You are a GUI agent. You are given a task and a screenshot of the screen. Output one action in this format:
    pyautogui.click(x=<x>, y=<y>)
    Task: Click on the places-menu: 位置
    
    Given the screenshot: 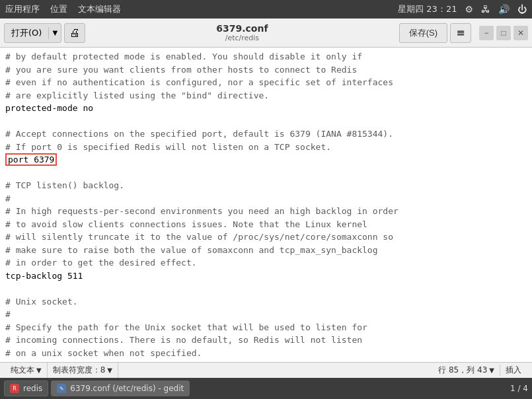 What is the action you would take?
    pyautogui.click(x=59, y=9)
    